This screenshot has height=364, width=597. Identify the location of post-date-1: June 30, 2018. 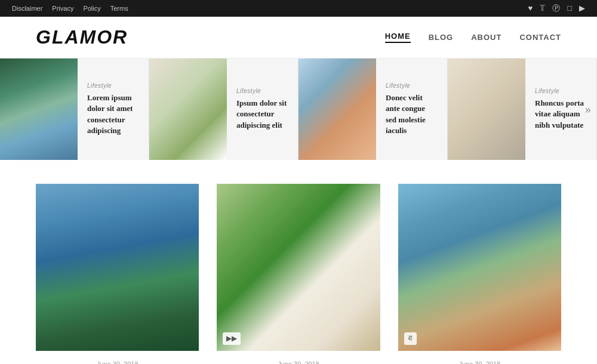
(117, 362).